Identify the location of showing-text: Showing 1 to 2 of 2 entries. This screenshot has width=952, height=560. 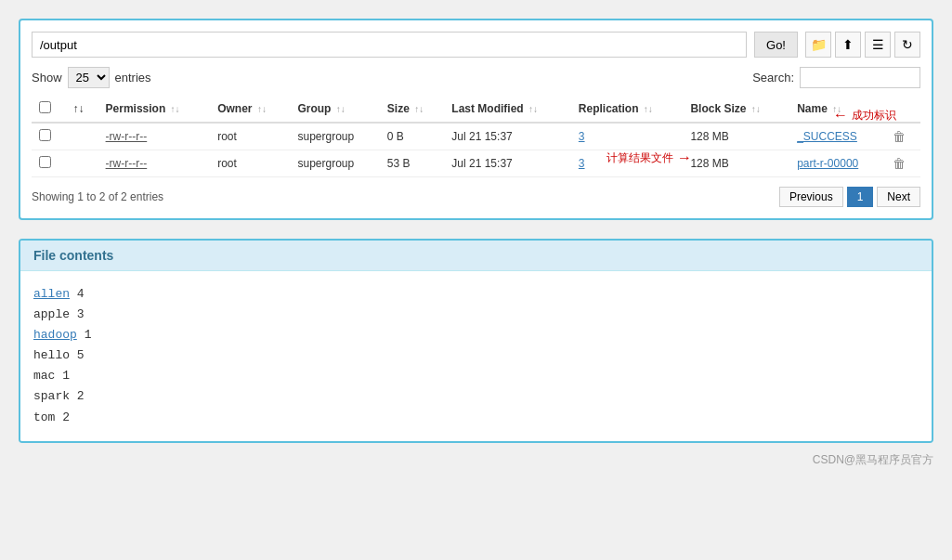
(98, 197).